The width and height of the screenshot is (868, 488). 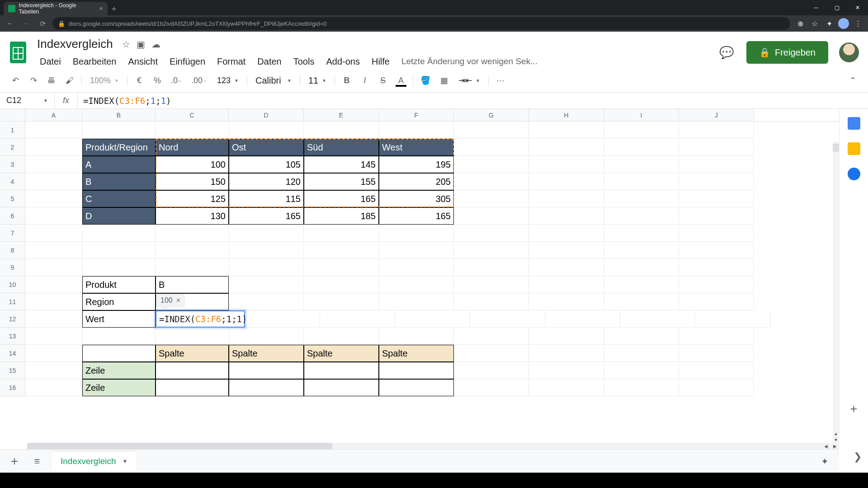 What do you see at coordinates (491, 199) in the screenshot?
I see `cell-G5` at bounding box center [491, 199].